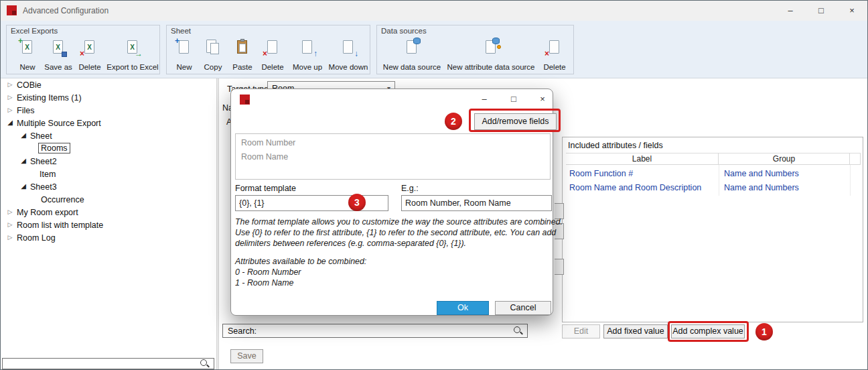 This screenshot has width=868, height=370. I want to click on cancel-button: Cancel, so click(523, 308).